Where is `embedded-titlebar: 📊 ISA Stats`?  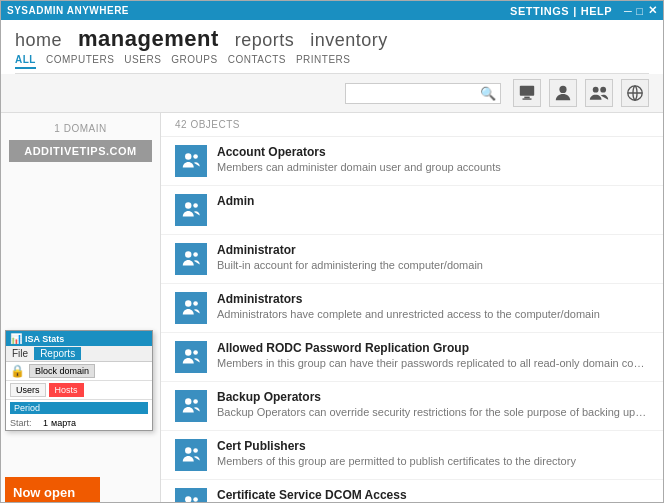
embedded-titlebar: 📊 ISA Stats is located at coordinates (79, 338).